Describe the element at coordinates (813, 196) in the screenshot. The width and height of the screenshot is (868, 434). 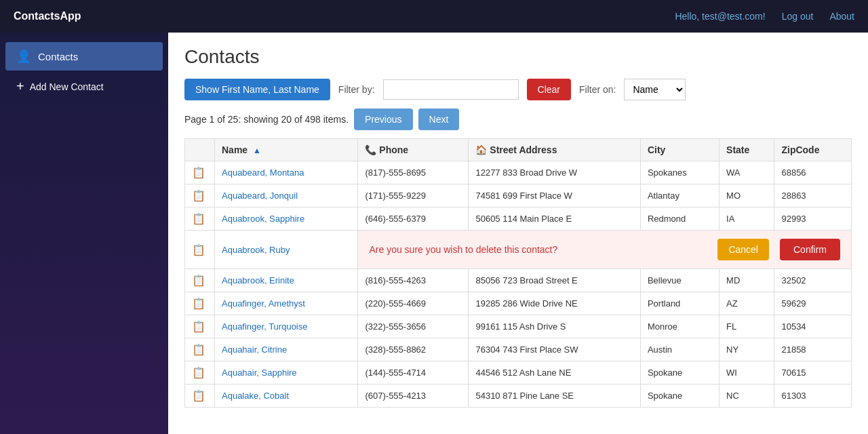
I see `zip-cell: 28863` at that location.